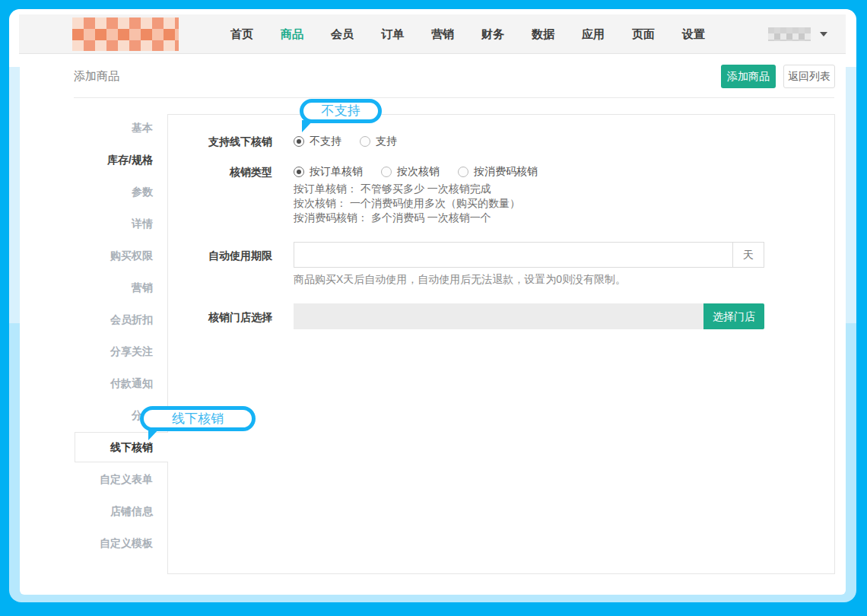  I want to click on support-offline-verify-radios: 不支持 支持, so click(354, 141).